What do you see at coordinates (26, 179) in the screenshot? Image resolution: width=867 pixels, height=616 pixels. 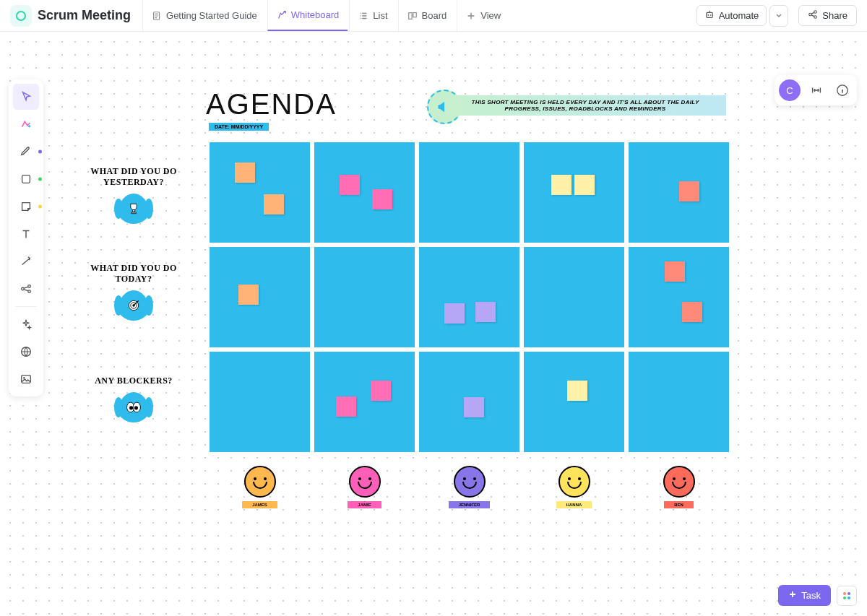 I see `tool-shape` at bounding box center [26, 179].